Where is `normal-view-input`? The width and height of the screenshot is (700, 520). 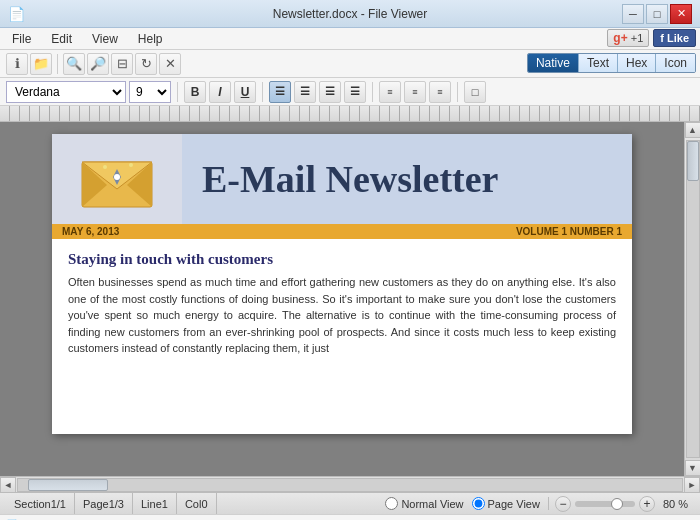
normal-view-input is located at coordinates (392, 504).